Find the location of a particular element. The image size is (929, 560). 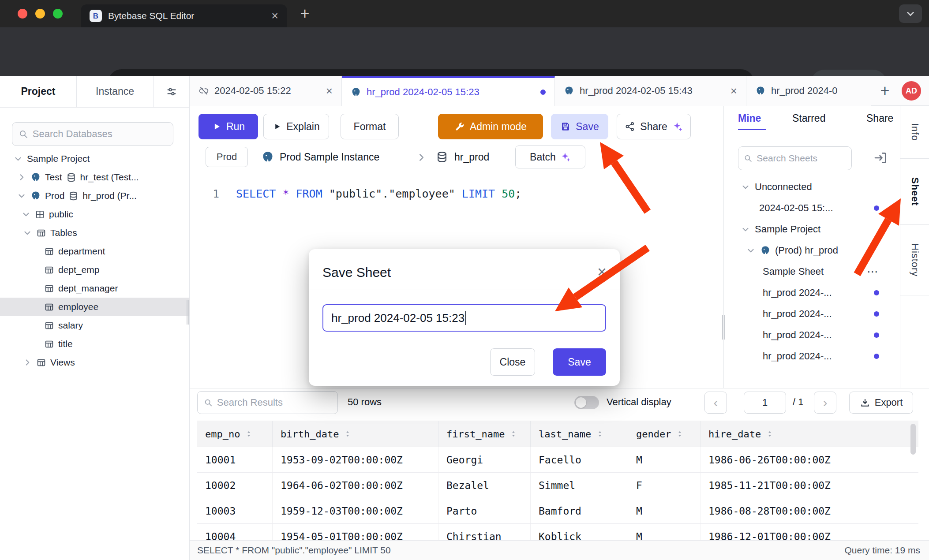

sidebar-resize-handle is located at coordinates (188, 312).